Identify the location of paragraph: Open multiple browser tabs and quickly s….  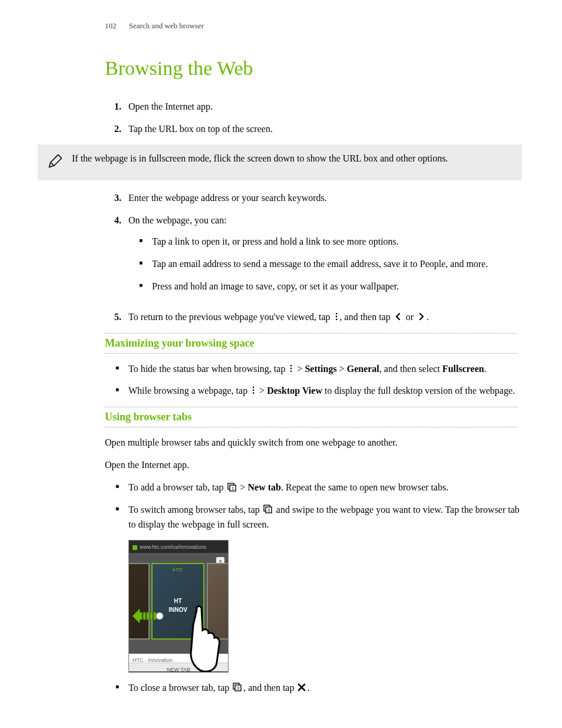
(313, 443).